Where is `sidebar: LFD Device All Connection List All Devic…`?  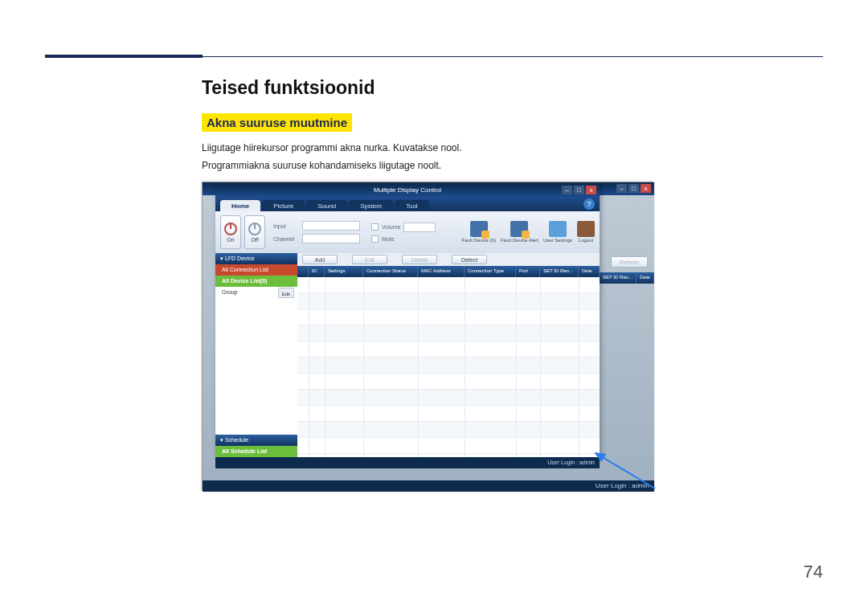 sidebar: LFD Device All Connection List All Devic… is located at coordinates (256, 355).